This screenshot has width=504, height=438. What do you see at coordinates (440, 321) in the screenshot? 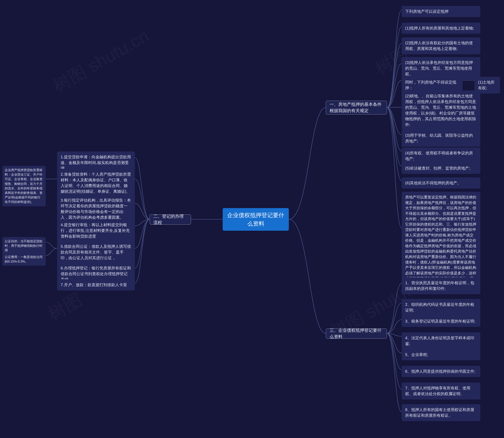
I see `s3-item-3-text: 3、税务登记证明及最近年度的年检证明;` at bounding box center [440, 321].